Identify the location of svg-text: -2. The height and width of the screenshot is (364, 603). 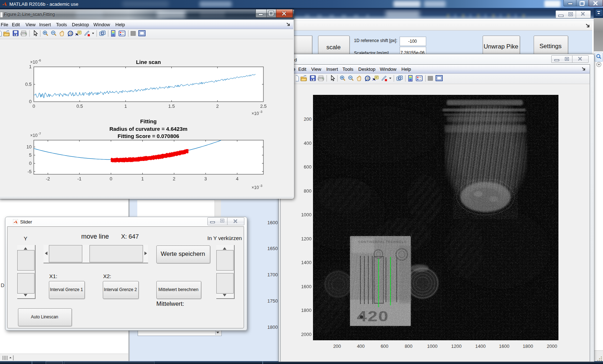
(48, 179).